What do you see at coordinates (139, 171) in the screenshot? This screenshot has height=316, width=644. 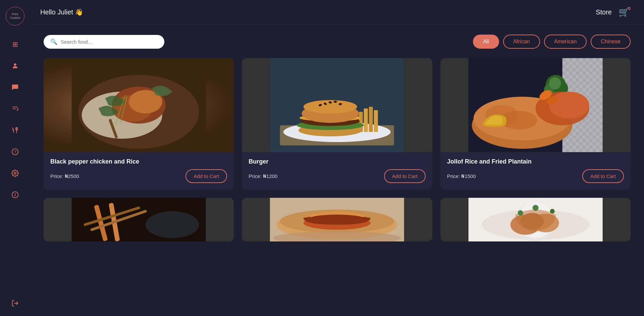 I see `food-card-body-1: Black pepper chicken and Rice Price: ₦25…` at bounding box center [139, 171].